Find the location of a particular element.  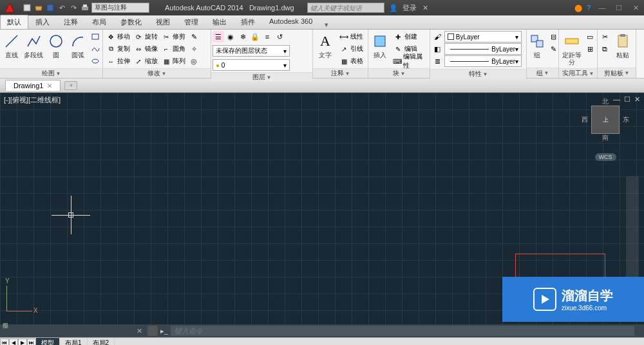

measure-button: 定距等分 is located at coordinates (572, 49).